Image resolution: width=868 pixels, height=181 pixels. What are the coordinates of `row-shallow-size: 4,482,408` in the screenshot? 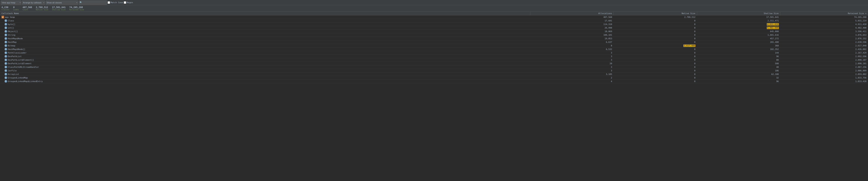 It's located at (739, 28).